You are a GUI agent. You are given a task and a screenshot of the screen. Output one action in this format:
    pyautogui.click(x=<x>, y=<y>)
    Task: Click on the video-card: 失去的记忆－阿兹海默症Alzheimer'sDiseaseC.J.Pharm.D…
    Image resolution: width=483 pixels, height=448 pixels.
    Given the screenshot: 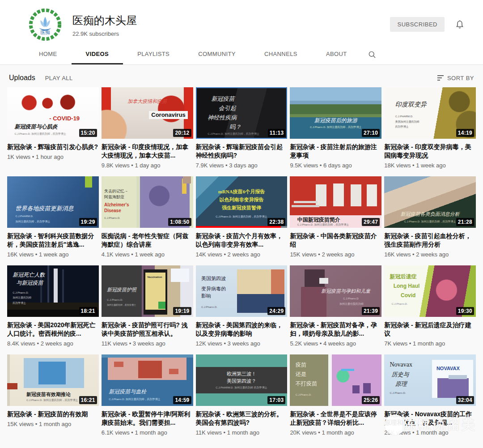 What is the action you would take?
    pyautogui.click(x=148, y=217)
    